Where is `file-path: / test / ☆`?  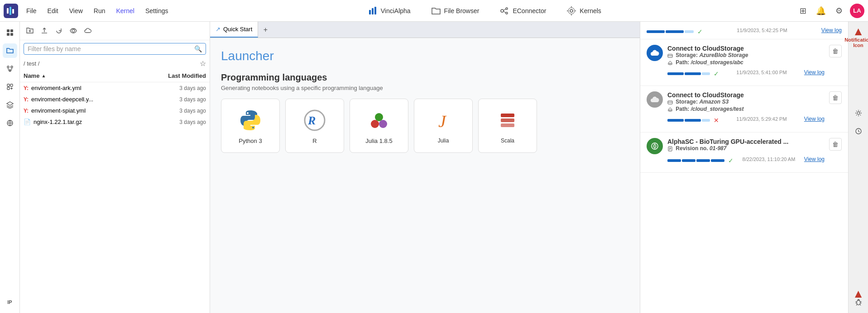 file-path: / test / ☆ is located at coordinates (115, 63).